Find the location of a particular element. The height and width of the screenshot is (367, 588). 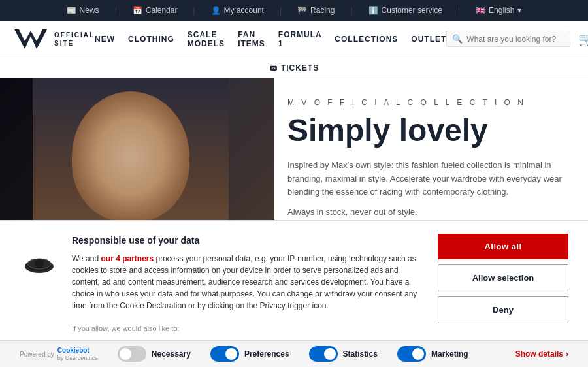

cookiebot-icon is located at coordinates (39, 263).